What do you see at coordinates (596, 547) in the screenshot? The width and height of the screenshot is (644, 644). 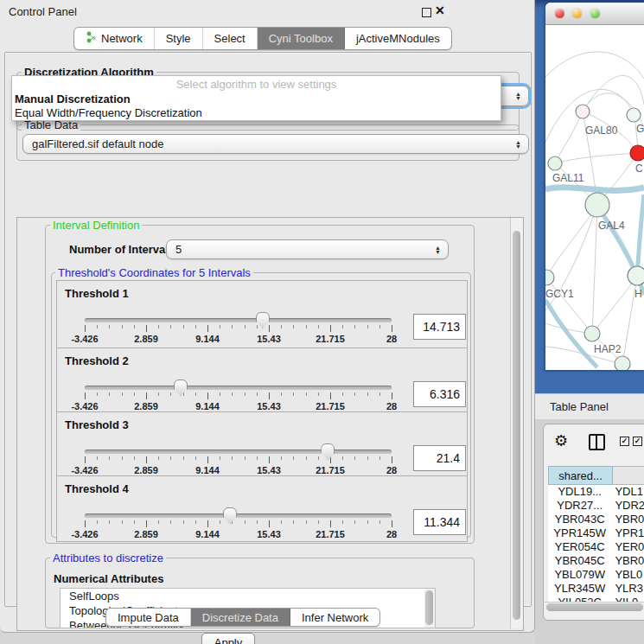 I see `table-rows: YDL19...YDL1YDR27...YDR2YBR043CYBR0YPR14…` at bounding box center [596, 547].